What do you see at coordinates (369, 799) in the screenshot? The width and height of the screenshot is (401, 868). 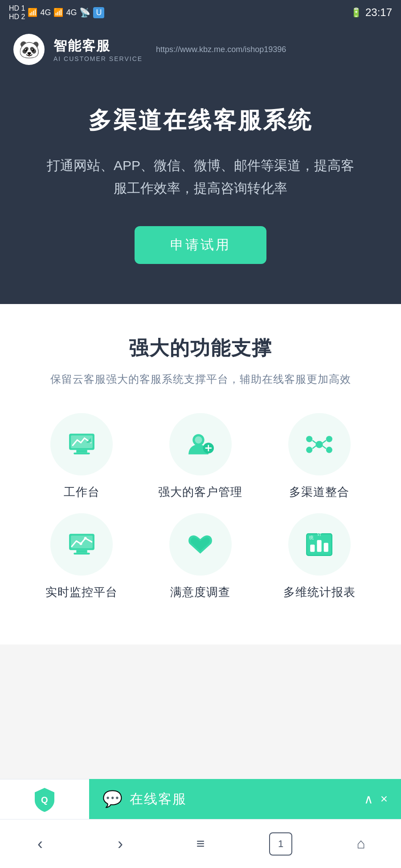 I see `collapse-button: ∧` at bounding box center [369, 799].